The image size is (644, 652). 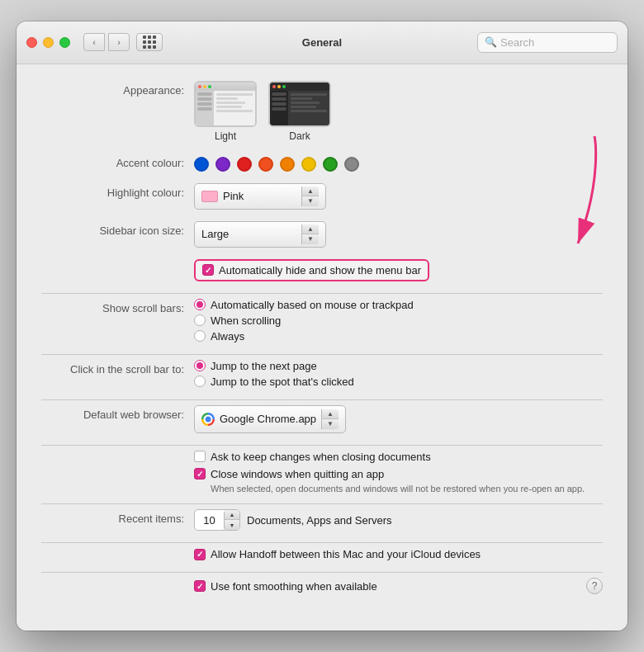 I want to click on click-scroll-bar-options: Jump to the next page Jump to the spot t…, so click(x=274, y=374).